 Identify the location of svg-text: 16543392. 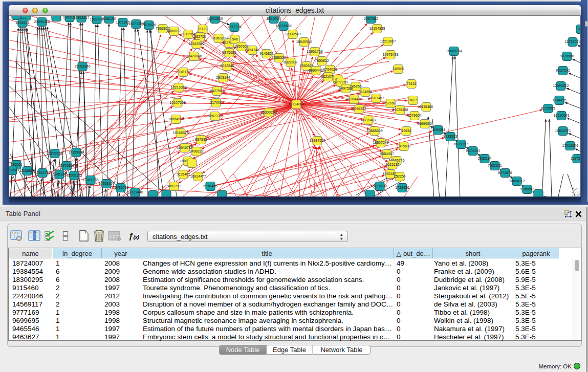
(197, 44).